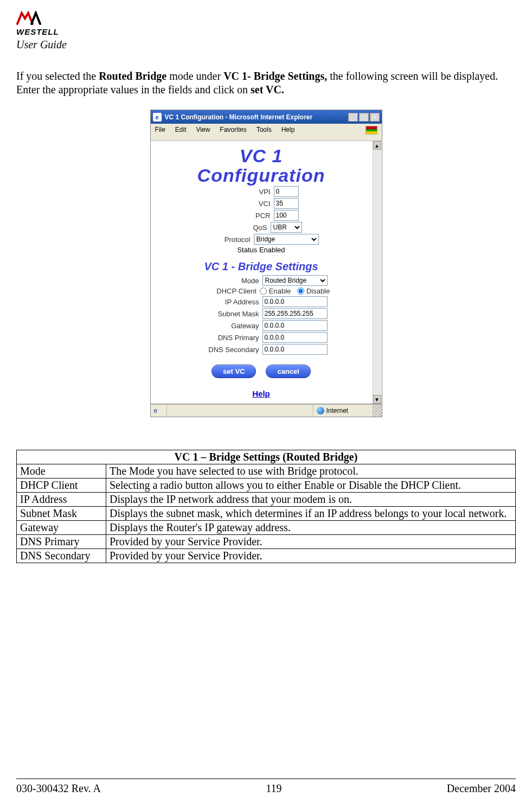 This screenshot has width=532, height=810. Describe the element at coordinates (266, 514) in the screenshot. I see `table-row: Subnet MaskDisplays the subnet mask, whi…` at that location.